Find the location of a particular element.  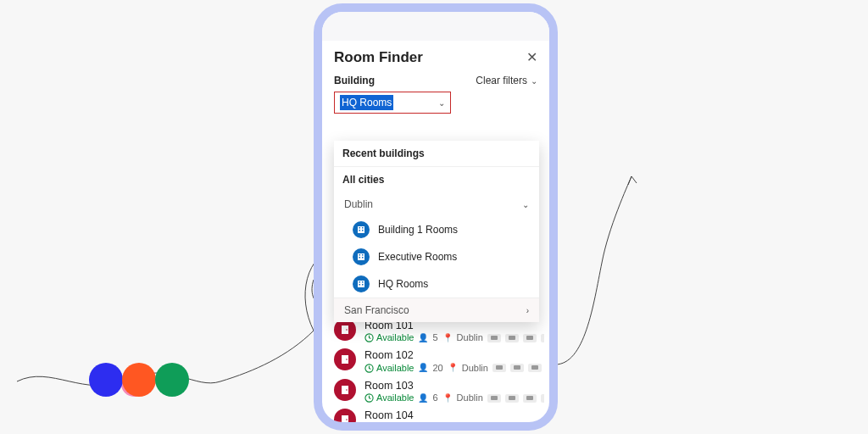

room-item: Room 103Available👤6📍Dublin is located at coordinates (439, 392).